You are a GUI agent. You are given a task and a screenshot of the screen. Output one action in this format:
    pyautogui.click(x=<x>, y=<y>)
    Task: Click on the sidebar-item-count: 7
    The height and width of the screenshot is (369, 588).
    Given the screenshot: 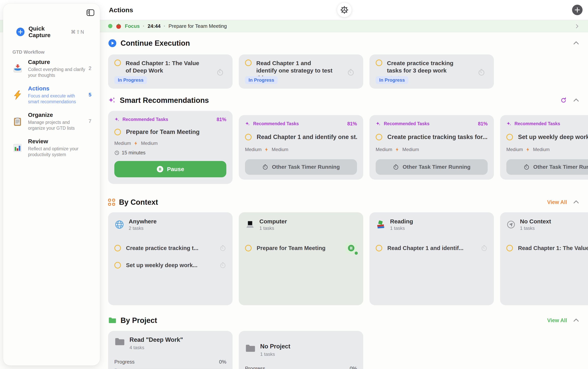 What is the action you would take?
    pyautogui.click(x=90, y=121)
    